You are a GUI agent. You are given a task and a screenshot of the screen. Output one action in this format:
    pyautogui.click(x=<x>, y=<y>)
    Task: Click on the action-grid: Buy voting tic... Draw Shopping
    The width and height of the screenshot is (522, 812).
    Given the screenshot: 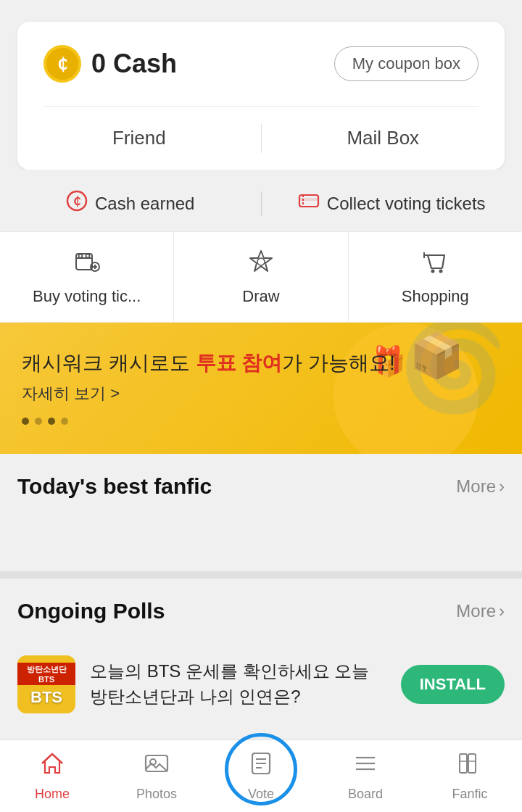 What is the action you would take?
    pyautogui.click(x=261, y=277)
    